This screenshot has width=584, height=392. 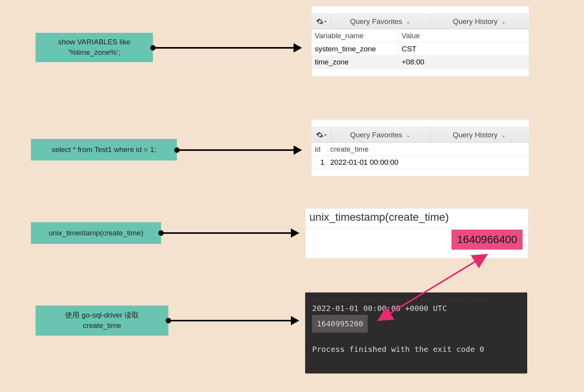 I want to click on result-panel-1: ▾ Query Favorites ⌄ Query History ⌄ Vari…, so click(x=420, y=41).